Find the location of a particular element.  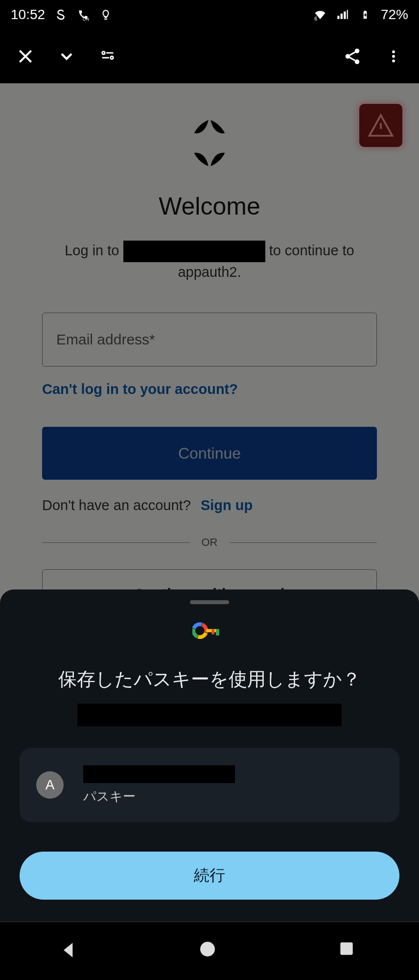

cant-login-link: Can't log in to your account? is located at coordinates (210, 389).